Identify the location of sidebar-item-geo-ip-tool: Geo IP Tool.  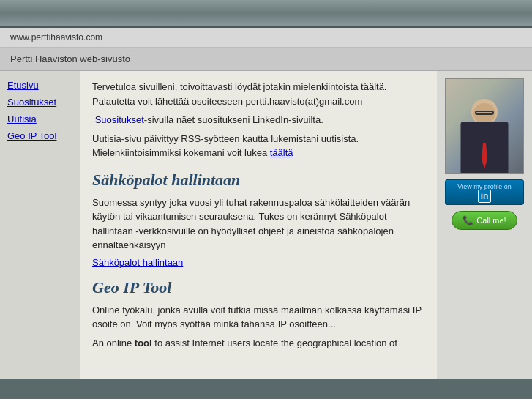
(40, 136).